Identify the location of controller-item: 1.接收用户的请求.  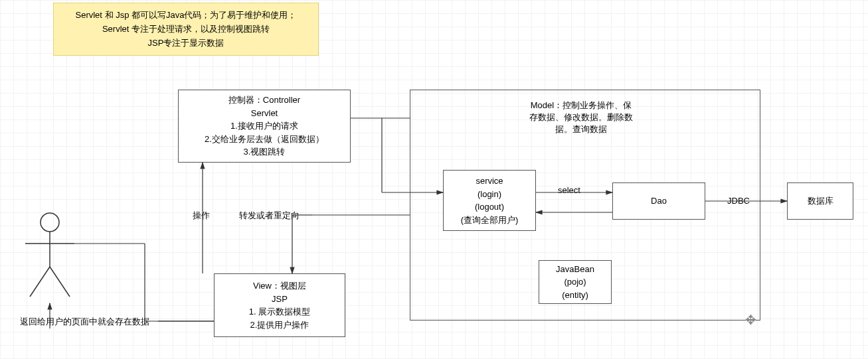
(264, 126).